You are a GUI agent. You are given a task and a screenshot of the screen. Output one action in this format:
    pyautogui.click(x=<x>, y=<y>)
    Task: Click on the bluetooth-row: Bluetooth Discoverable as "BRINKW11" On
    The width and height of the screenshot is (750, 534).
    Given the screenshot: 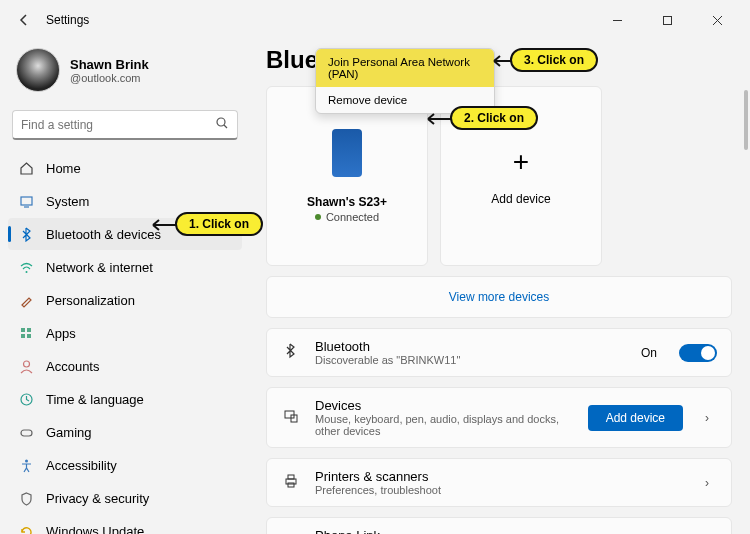 What is the action you would take?
    pyautogui.click(x=499, y=352)
    